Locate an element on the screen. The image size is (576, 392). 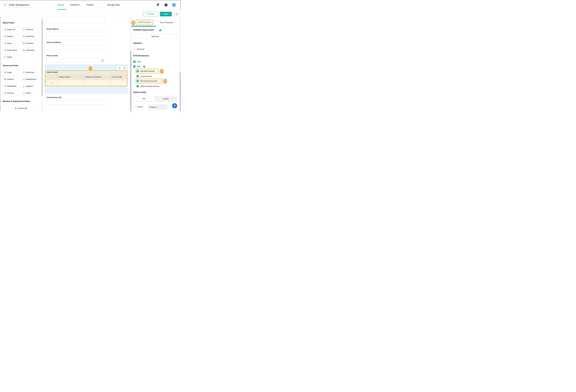
sidebar-scrollbar-thumb is located at coordinates (42, 58).